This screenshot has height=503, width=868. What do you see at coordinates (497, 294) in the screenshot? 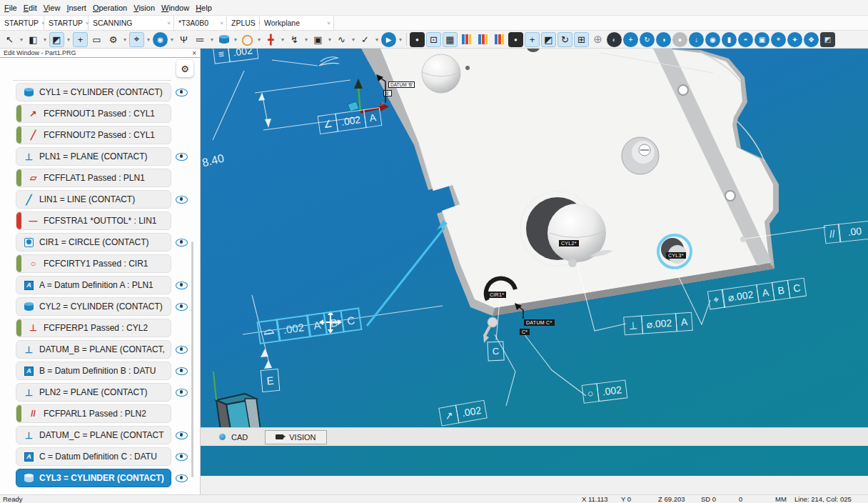
I see `cir1-tag: CIR1*` at bounding box center [497, 294].